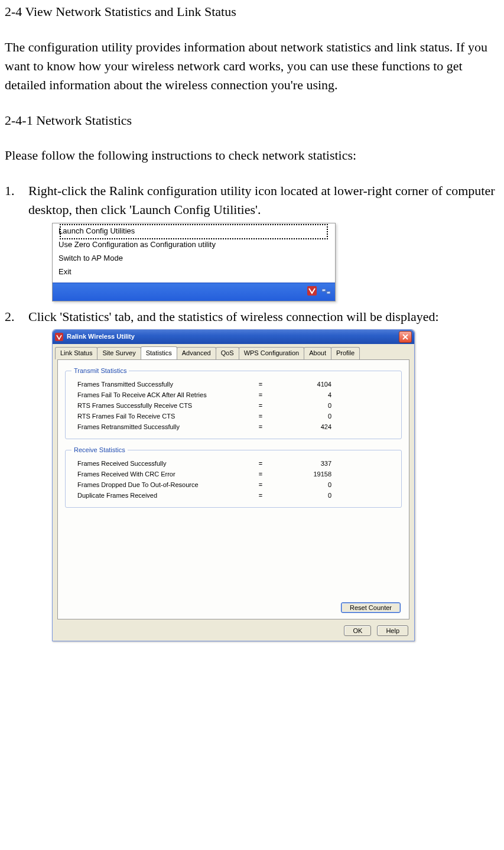  I want to click on stat-label: Frames Fail To Receive ACK After All Ret…, so click(161, 395).